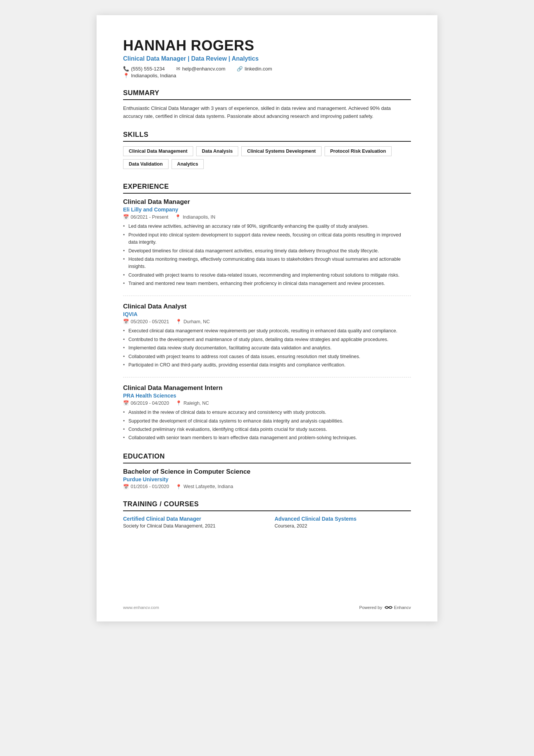 Image resolution: width=534 pixels, height=756 pixels. Describe the element at coordinates (267, 357) in the screenshot. I see `job-bullet: Collaborated with project teams to addre…` at that location.